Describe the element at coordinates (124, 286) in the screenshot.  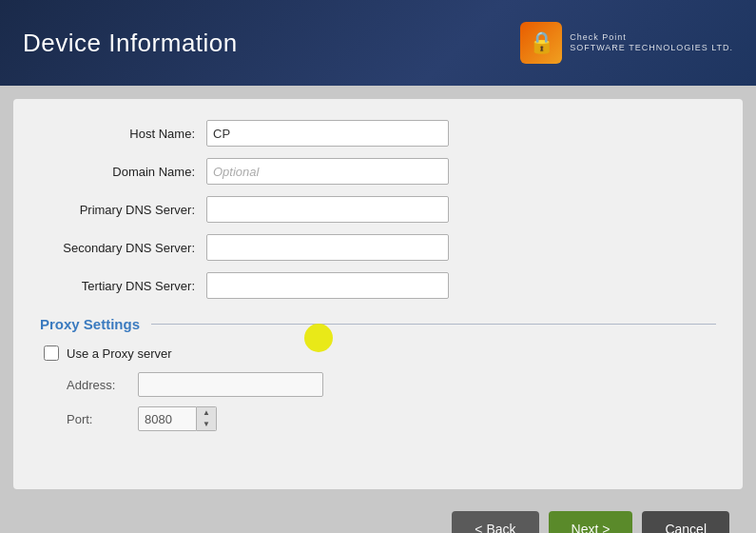
I see `tertiary-dns-label: Tertiary DNS Server:` at that location.